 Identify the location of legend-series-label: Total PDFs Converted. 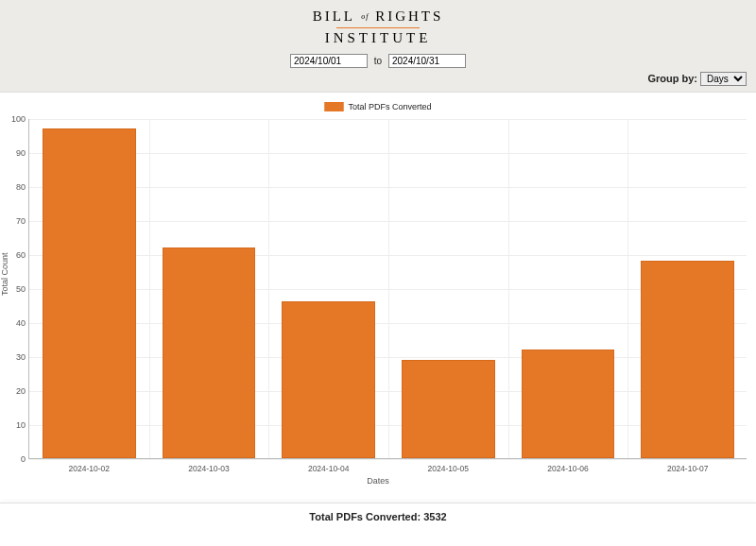
(389, 107).